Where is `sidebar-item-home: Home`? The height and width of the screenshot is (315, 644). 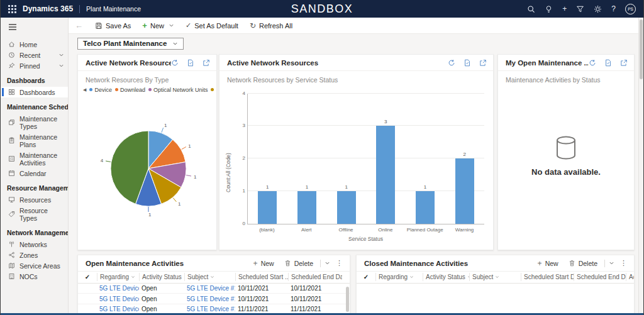
sidebar-item-home: Home is located at coordinates (34, 44).